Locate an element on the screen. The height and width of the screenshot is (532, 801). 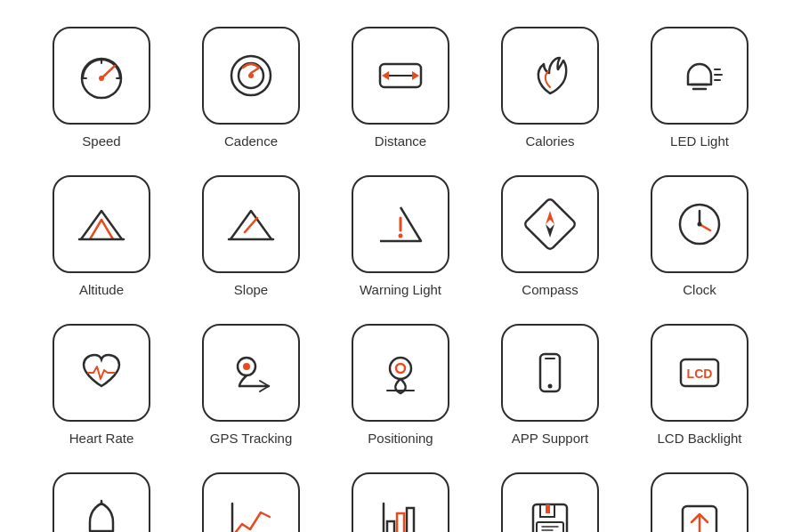
item-compass: Compass is located at coordinates (550, 237).